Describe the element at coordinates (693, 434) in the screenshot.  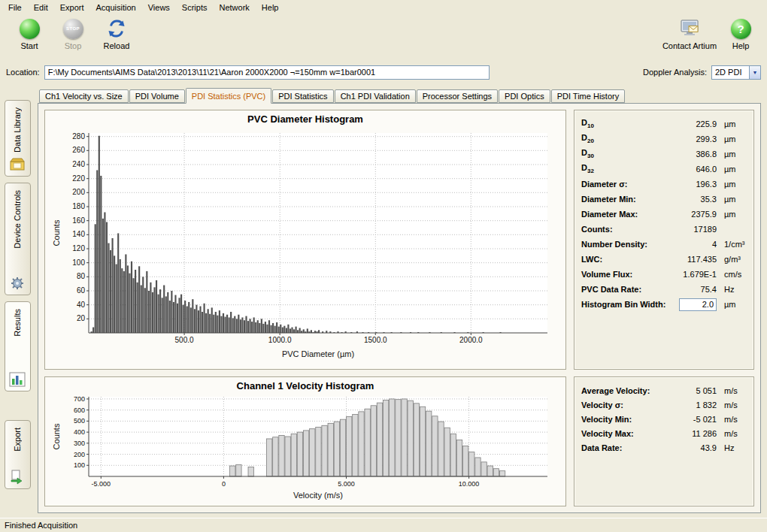
I see `stat-value: 11 286` at that location.